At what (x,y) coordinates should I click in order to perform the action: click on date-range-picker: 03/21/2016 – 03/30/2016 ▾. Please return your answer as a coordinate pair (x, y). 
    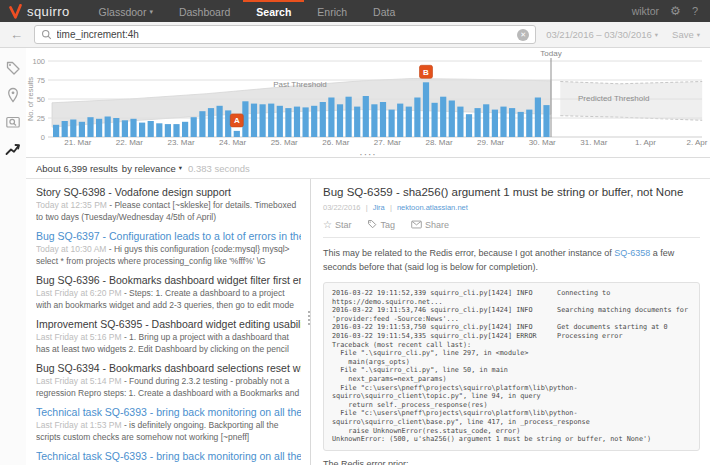
    Looking at the image, I should click on (602, 34).